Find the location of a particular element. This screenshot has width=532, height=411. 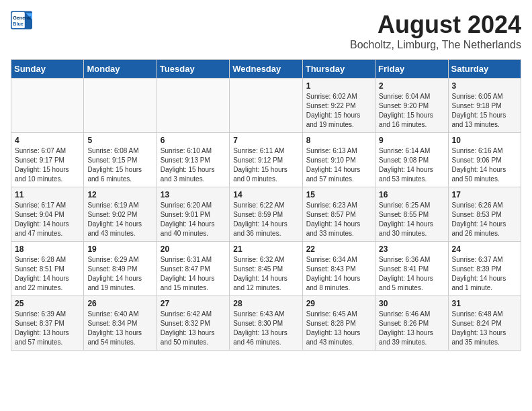

logo-icon: General Blue is located at coordinates (21, 20).